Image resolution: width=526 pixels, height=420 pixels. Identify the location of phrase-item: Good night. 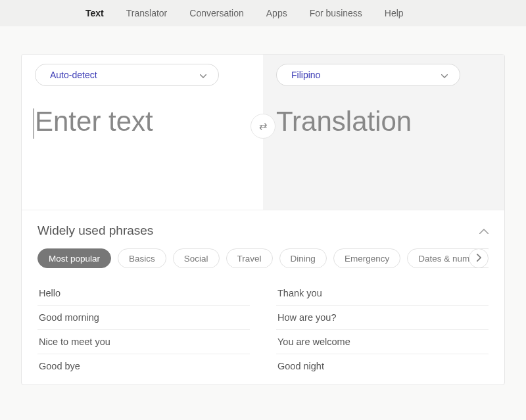
(383, 366).